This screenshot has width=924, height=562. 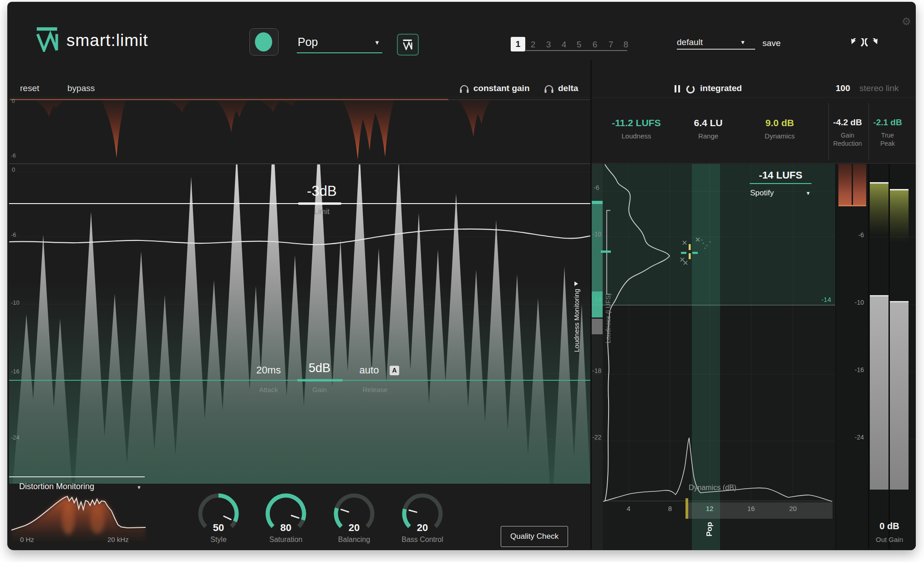 I want to click on genre-value: Pop, so click(x=308, y=42).